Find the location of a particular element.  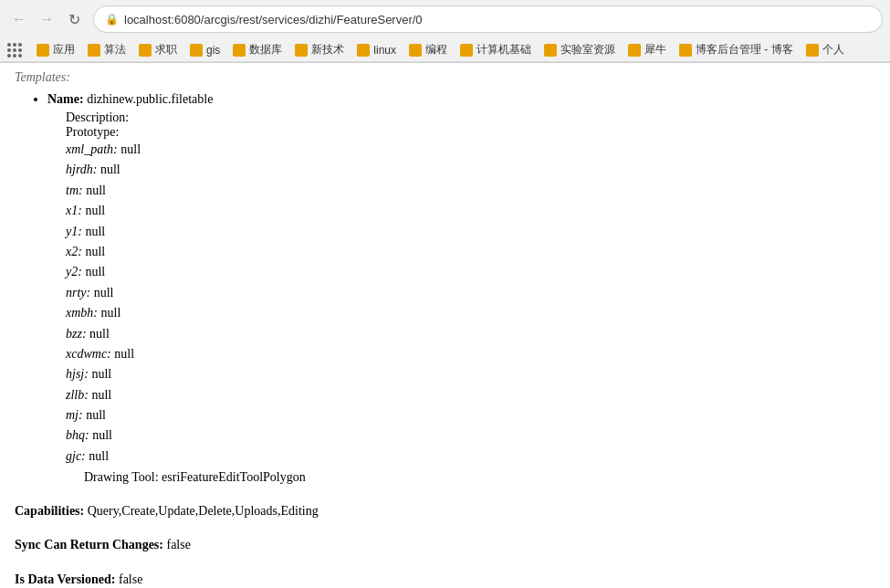

reload-button: ↻ is located at coordinates (74, 19).